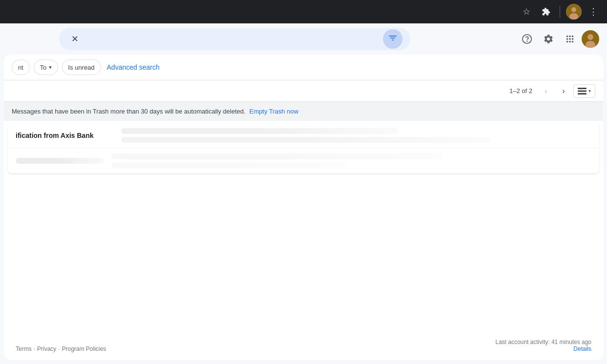  Describe the element at coordinates (20, 67) in the screenshot. I see `partial-chip-label: nt` at that location.